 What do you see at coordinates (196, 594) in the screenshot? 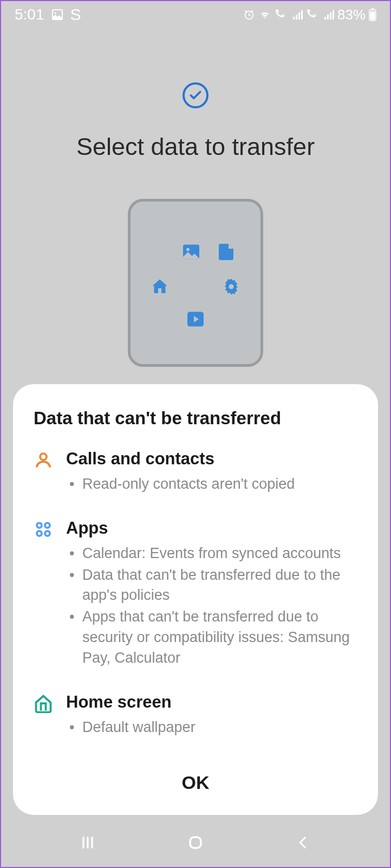
I see `section-apps: Apps Calendar: Events from synced accoun…` at bounding box center [196, 594].